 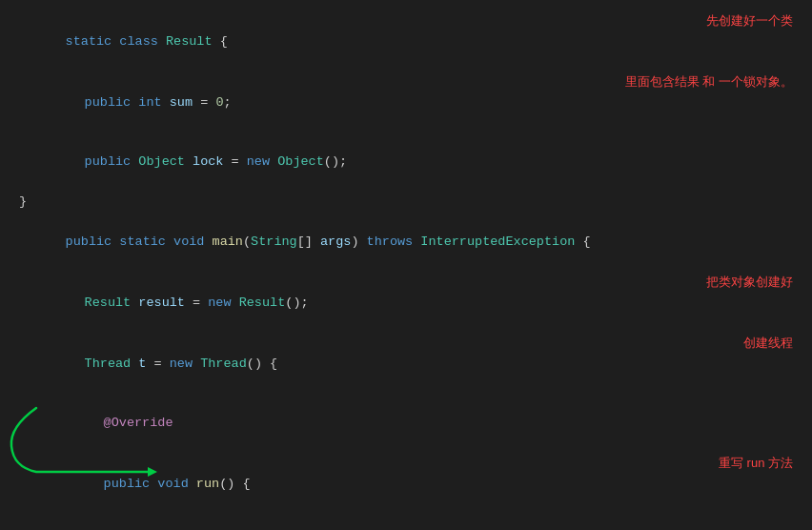 I want to click on annotation-1: 先创建好一个类, so click(x=749, y=21).